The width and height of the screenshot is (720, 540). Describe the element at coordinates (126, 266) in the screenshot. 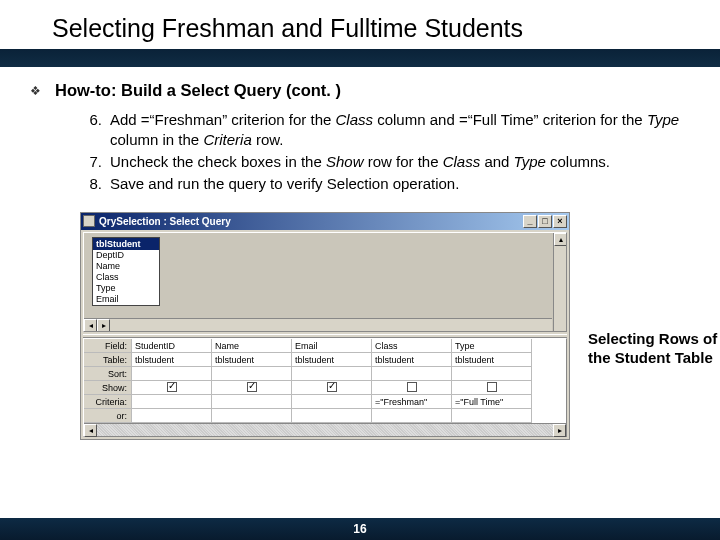

I see `field-item: Name` at that location.